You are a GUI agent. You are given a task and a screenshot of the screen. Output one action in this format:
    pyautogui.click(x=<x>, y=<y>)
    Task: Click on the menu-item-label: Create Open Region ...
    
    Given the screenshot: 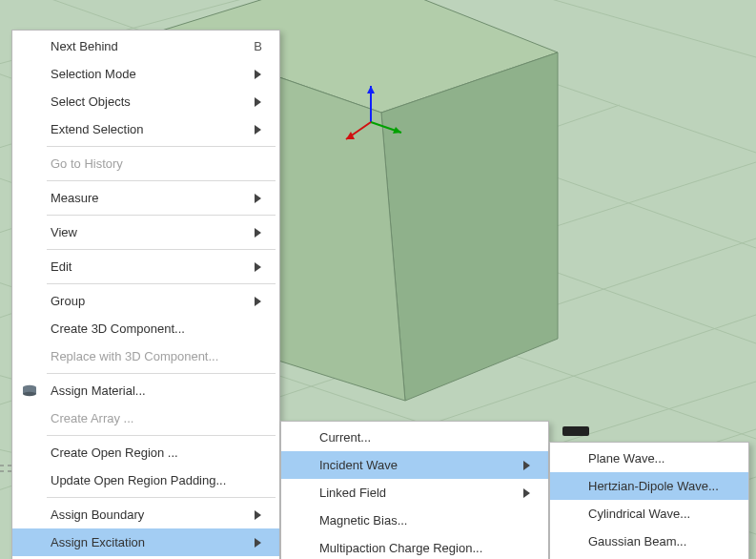 What is the action you would take?
    pyautogui.click(x=156, y=452)
    